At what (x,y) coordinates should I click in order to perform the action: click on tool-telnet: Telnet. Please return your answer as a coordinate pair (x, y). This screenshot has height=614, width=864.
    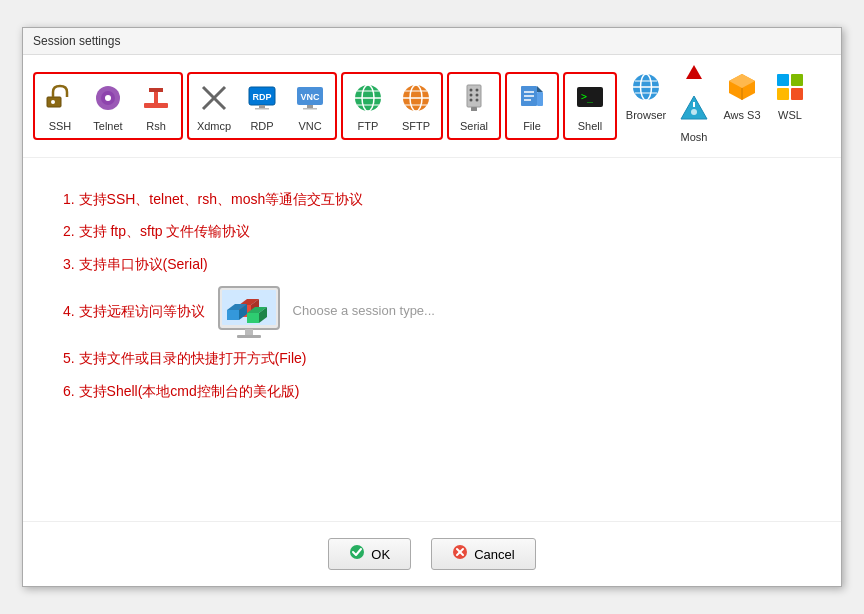
    Looking at the image, I should click on (108, 106).